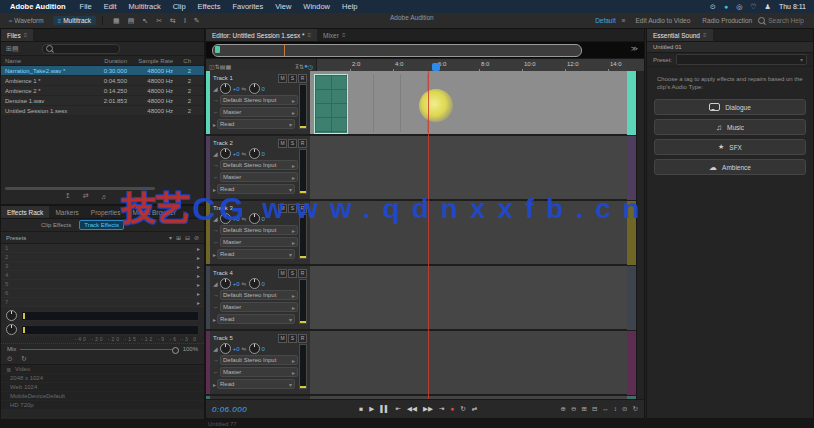  What do you see at coordinates (159, 21) in the screenshot?
I see `tool-icon: ✂` at bounding box center [159, 21].